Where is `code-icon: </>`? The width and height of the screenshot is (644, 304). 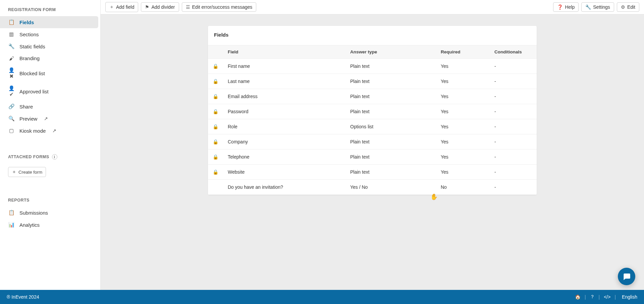
code-icon: </> is located at coordinates (607, 297).